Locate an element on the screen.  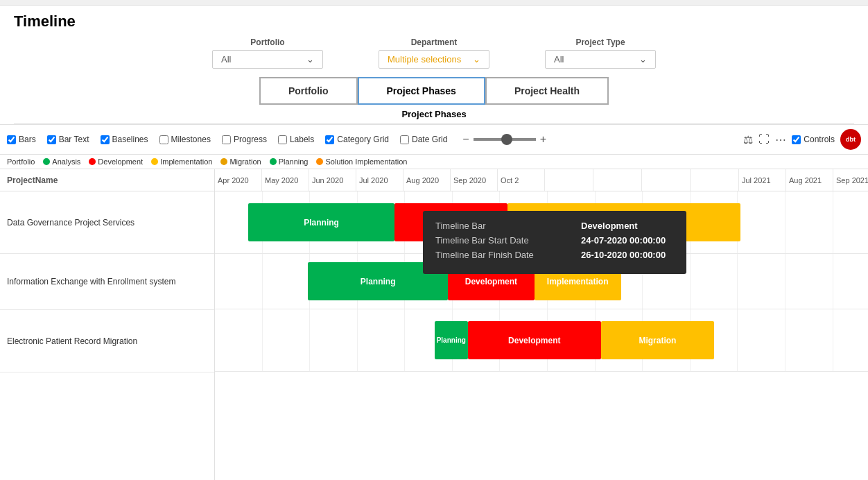
planning-dot is located at coordinates (273, 162).